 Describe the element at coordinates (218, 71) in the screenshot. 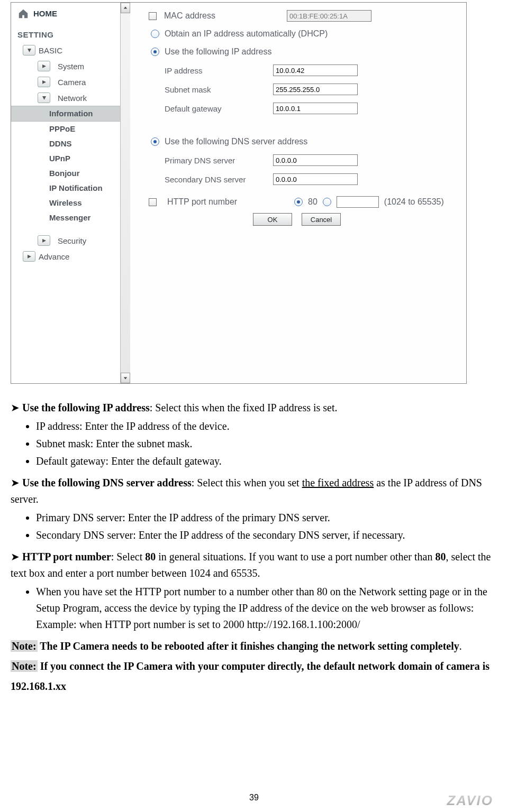

I see `ip-label: IP address` at that location.